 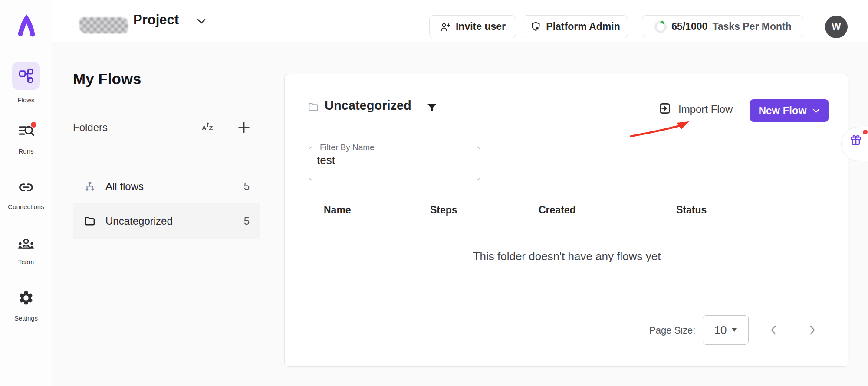 What do you see at coordinates (395, 164) in the screenshot?
I see `filter-by-name-field: Filter By Name` at bounding box center [395, 164].